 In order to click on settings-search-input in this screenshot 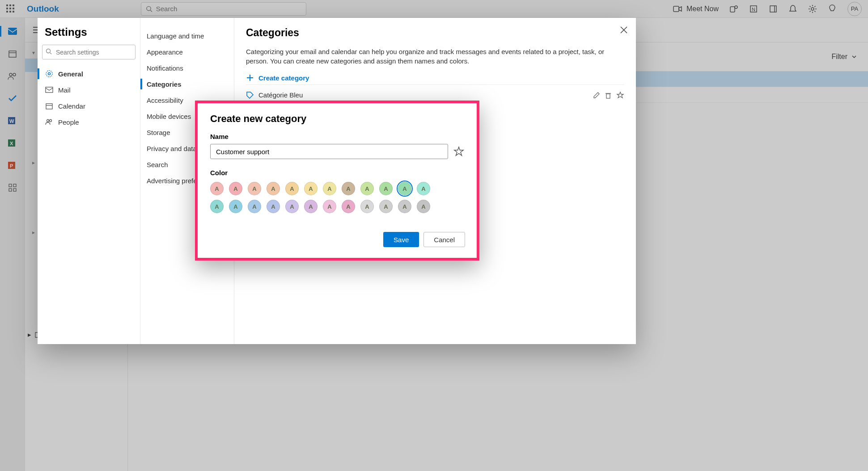, I will do `click(89, 52)`.